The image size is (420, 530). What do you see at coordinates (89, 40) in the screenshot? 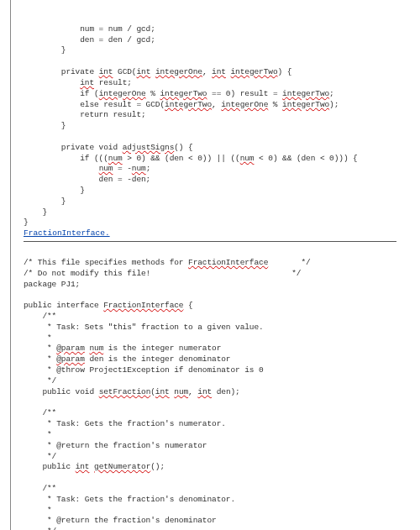
I see `code-line: den = den / gcd;` at bounding box center [89, 40].